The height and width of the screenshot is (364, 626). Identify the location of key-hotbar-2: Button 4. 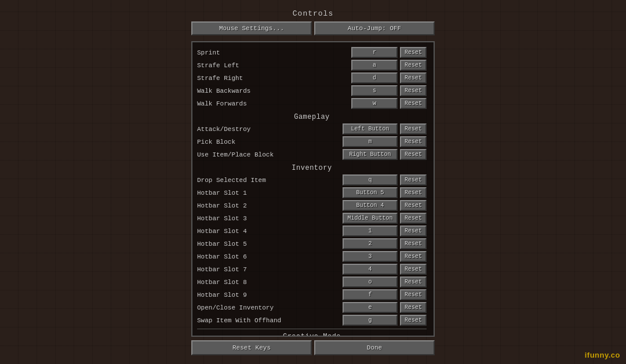
(370, 205).